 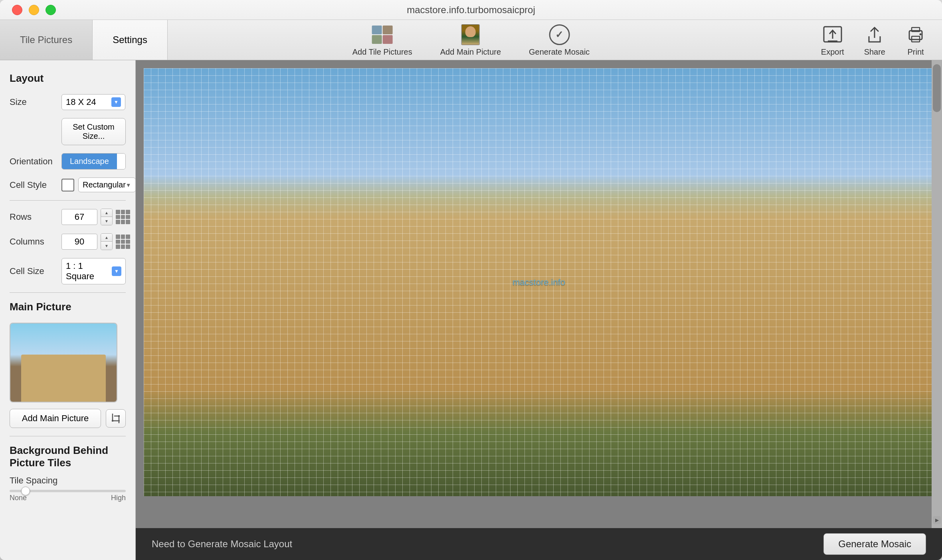 I want to click on sidebar: Layout Size 18 X 24 Set Custom Size... O…, so click(x=68, y=310).